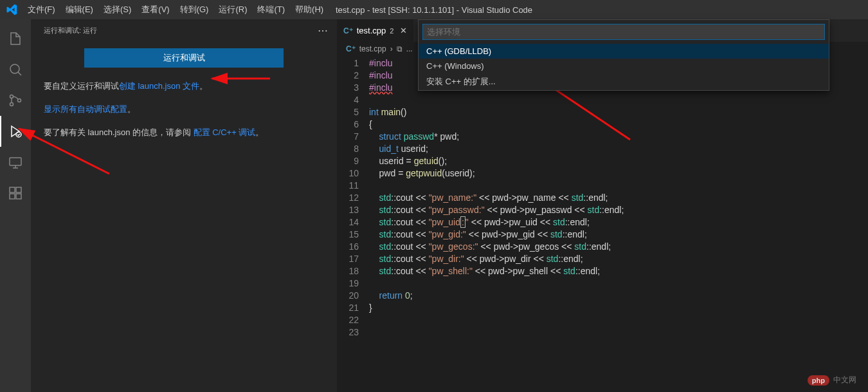 The height and width of the screenshot is (392, 868). I want to click on environment-picker-list: C++ (GDB/LLDB)C++ (Windows)安装 C++ 的扩展..., so click(624, 67).